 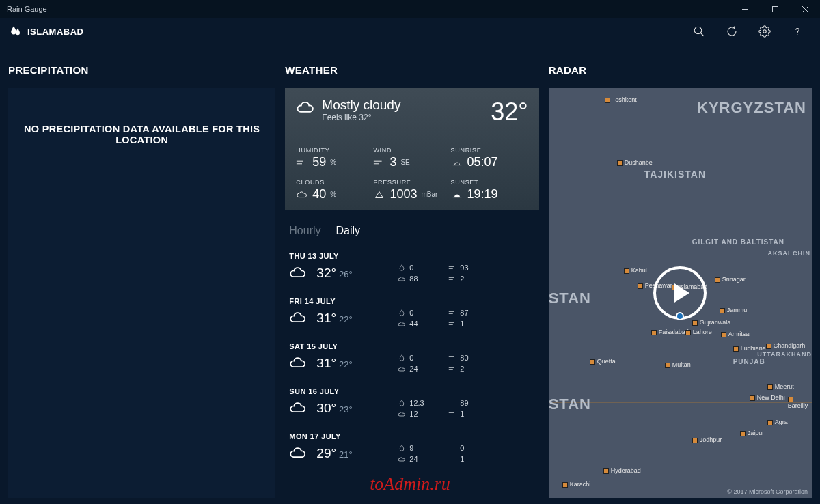 What do you see at coordinates (410, 9) in the screenshot?
I see `title-bar: Rain Gauge` at bounding box center [410, 9].